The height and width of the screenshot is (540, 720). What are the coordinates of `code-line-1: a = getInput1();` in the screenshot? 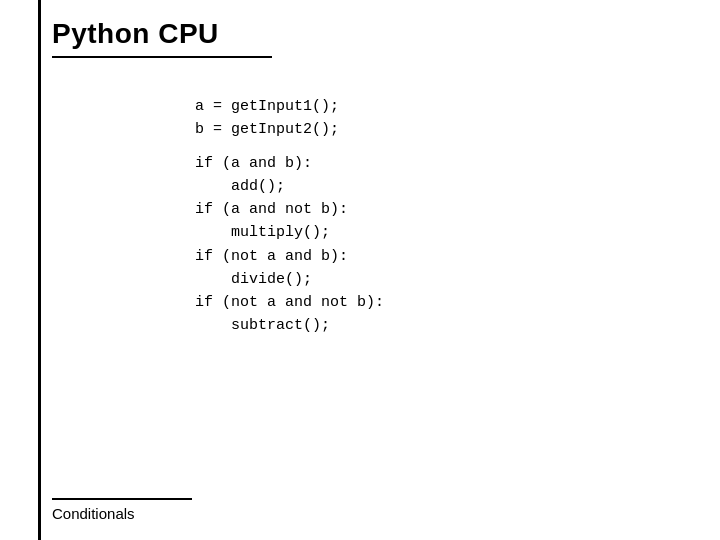 It's located at (290, 106).